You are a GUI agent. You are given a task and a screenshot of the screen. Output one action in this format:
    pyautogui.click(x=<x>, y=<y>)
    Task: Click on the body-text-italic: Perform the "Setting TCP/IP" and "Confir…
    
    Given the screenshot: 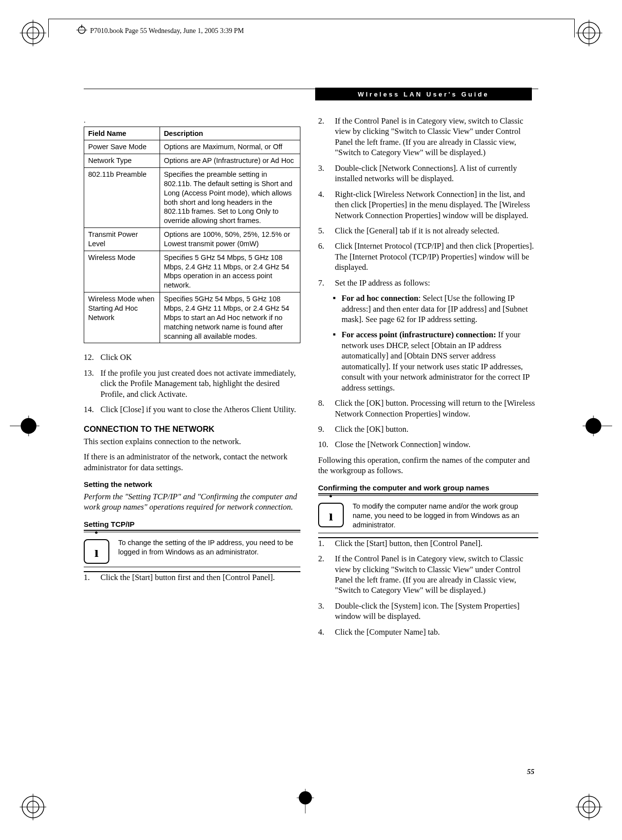 What is the action you would take?
    pyautogui.click(x=192, y=502)
    